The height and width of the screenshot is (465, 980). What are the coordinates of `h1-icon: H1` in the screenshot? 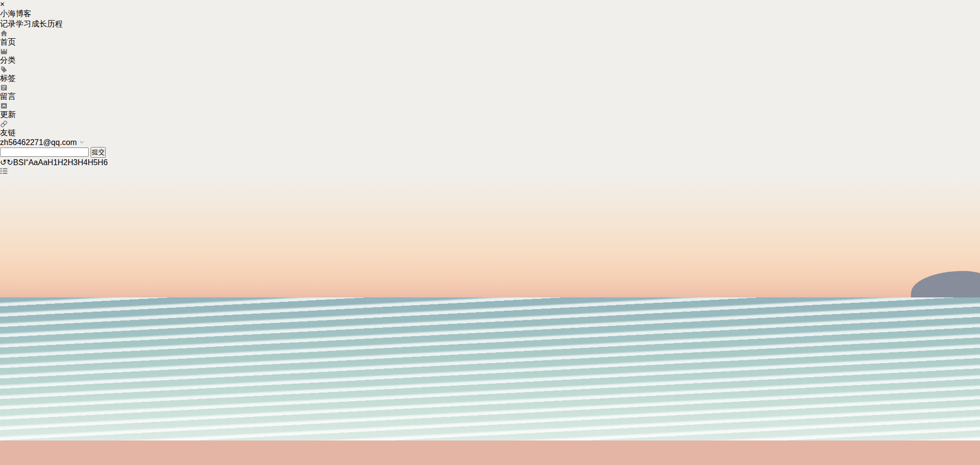 It's located at (52, 163).